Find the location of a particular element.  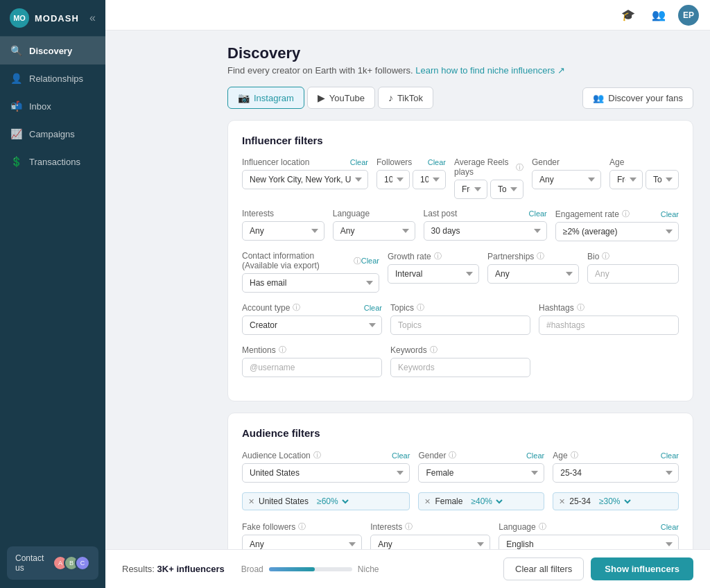

age-tag-remove: ✕ is located at coordinates (562, 502).